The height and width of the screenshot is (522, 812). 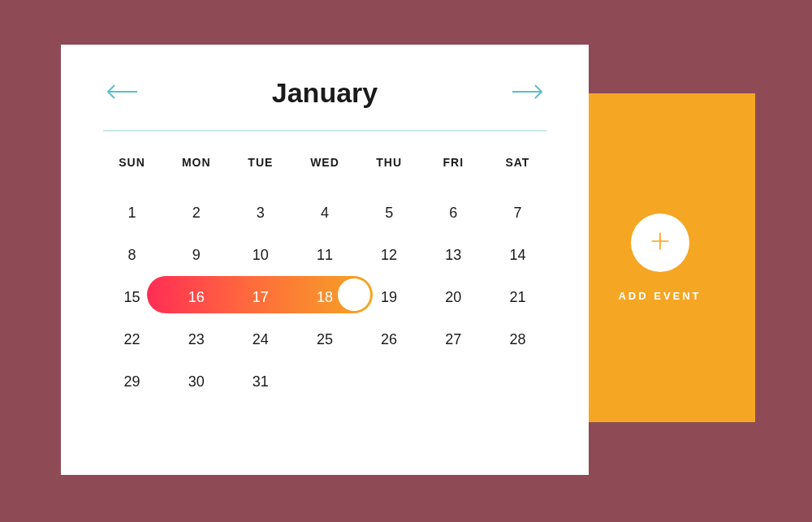 I want to click on add-event-button, so click(x=660, y=243).